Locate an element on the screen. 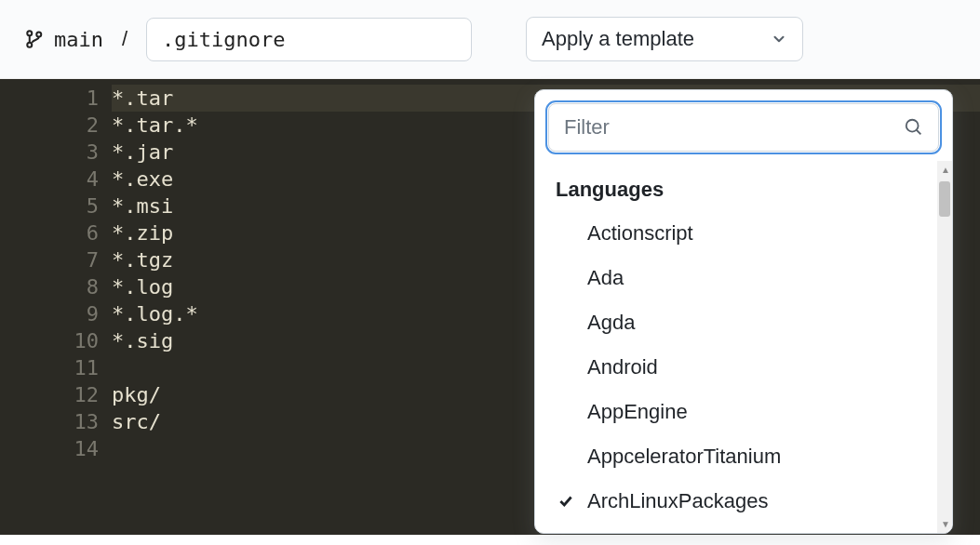 The image size is (980, 545). check-icon is located at coordinates (566, 501).